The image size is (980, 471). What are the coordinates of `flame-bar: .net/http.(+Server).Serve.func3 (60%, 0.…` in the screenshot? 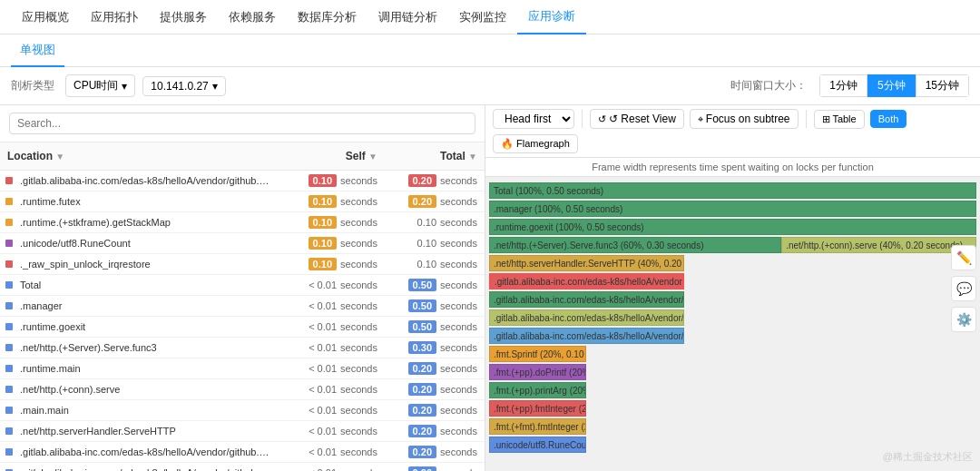 It's located at (635, 245).